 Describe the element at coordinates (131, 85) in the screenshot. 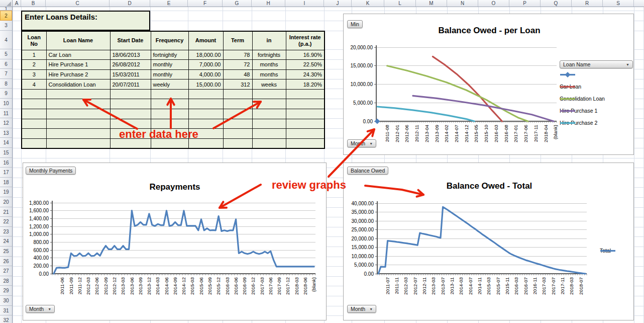

I see `table-cell: 20/07/2011` at that location.